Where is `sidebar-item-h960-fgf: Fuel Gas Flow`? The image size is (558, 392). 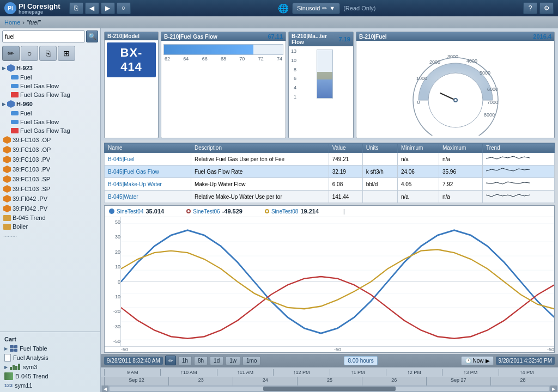 sidebar-item-h960-fgf: Fuel Gas Flow is located at coordinates (50, 122).